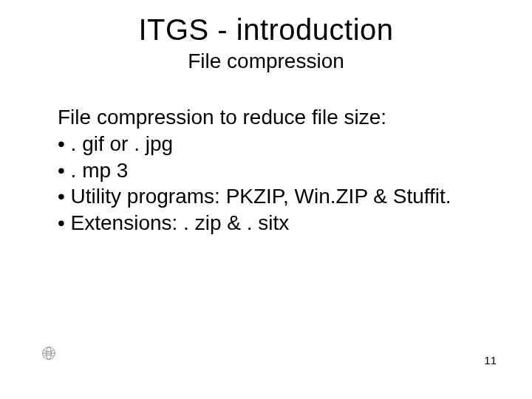 This screenshot has height=399, width=532. Describe the element at coordinates (491, 361) in the screenshot. I see `page-number: 11` at that location.